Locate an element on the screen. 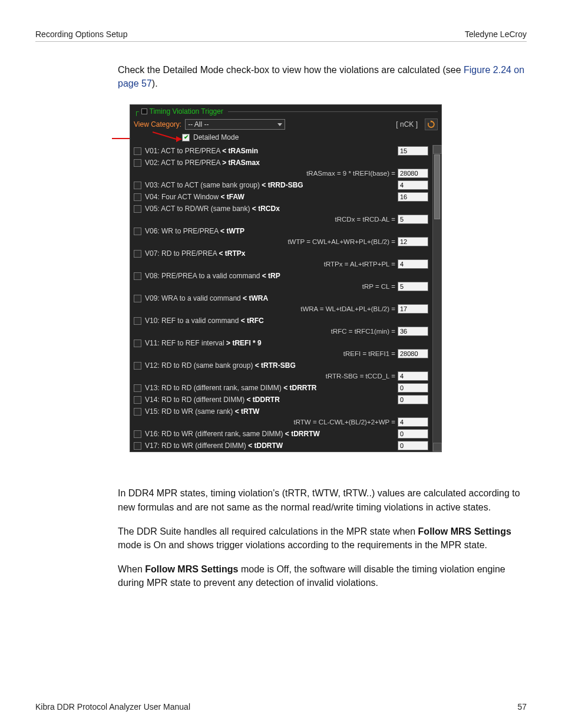 The width and height of the screenshot is (562, 728). body-p1: In DDR4 MPR states, timing violation's (… is located at coordinates (322, 500).